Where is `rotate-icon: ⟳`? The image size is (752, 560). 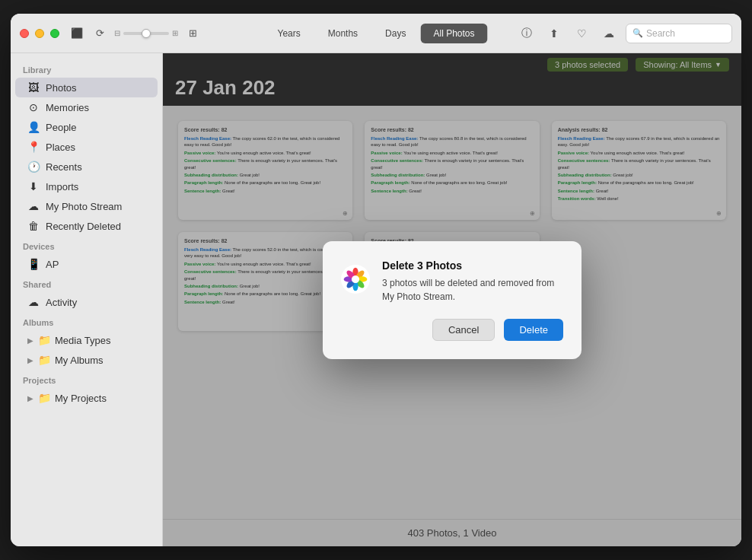
rotate-icon: ⟳ is located at coordinates (100, 33).